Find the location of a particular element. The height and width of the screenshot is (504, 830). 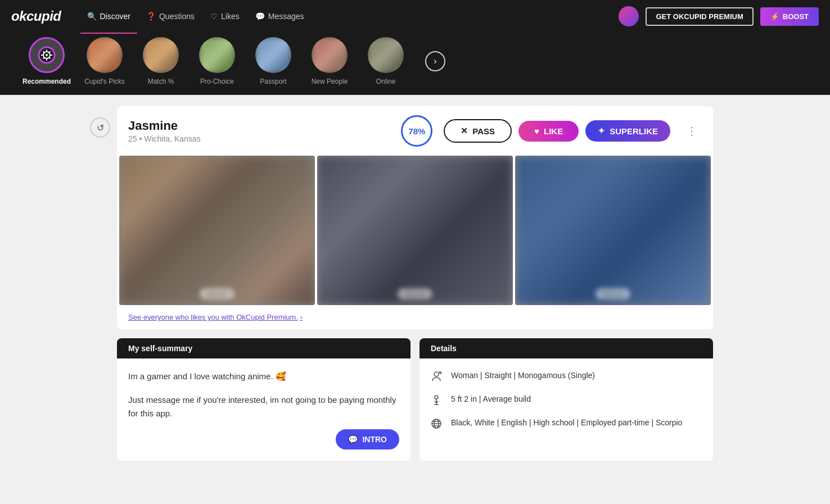

boost-button: ⚡ BOOST is located at coordinates (790, 17).